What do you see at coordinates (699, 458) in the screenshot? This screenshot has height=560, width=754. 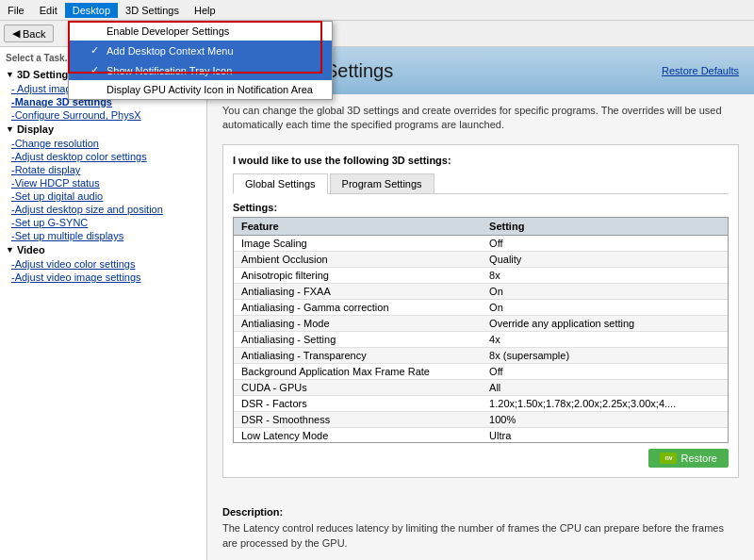 I see `restore-btn-label: Restore` at bounding box center [699, 458].